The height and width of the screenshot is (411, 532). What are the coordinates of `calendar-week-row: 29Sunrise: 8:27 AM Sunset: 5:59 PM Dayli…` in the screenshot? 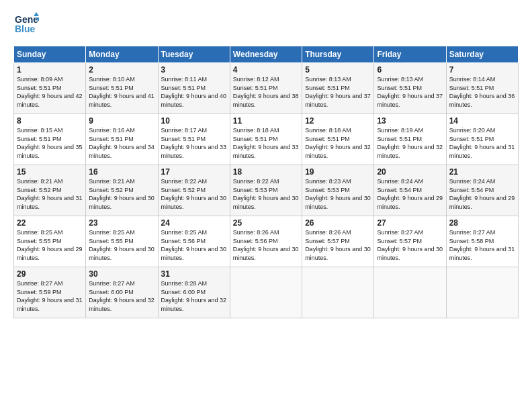 It's located at (266, 293).